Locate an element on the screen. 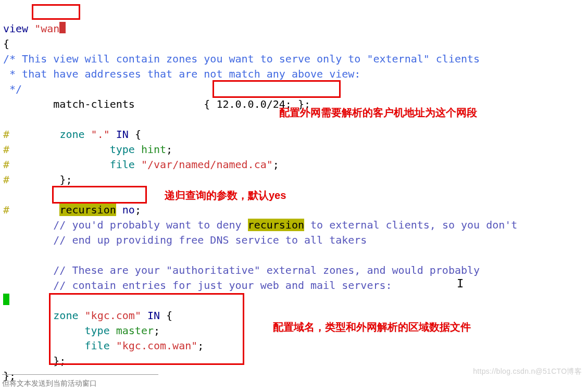 The width and height of the screenshot is (587, 392). comment-line: // These are your "authoritative" extern… is located at coordinates (242, 270).